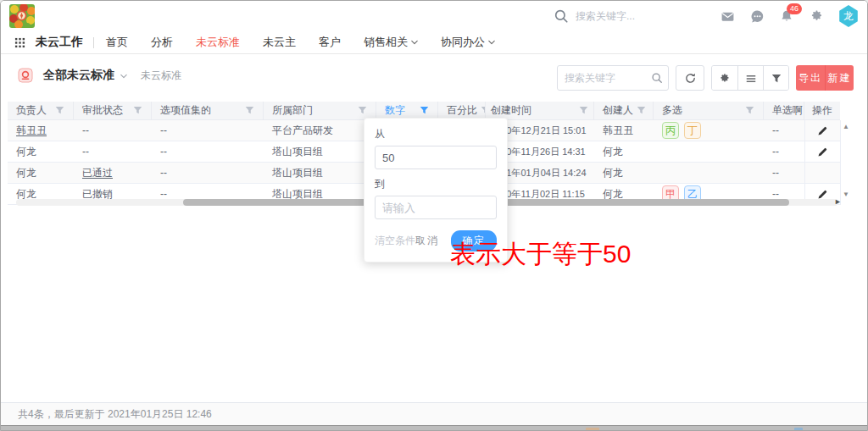 The image size is (868, 431). What do you see at coordinates (690, 78) in the screenshot?
I see `refresh-button` at bounding box center [690, 78].